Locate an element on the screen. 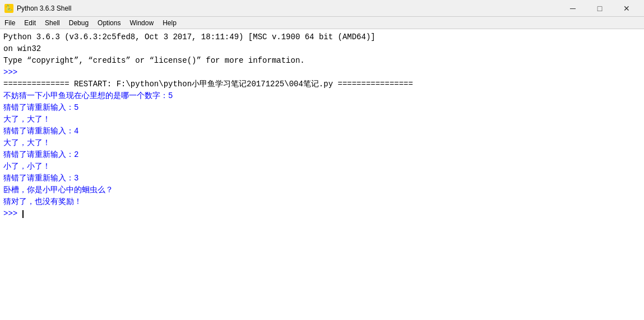 The image size is (644, 320). window-controls: ─ □ ✕ is located at coordinates (600, 8).